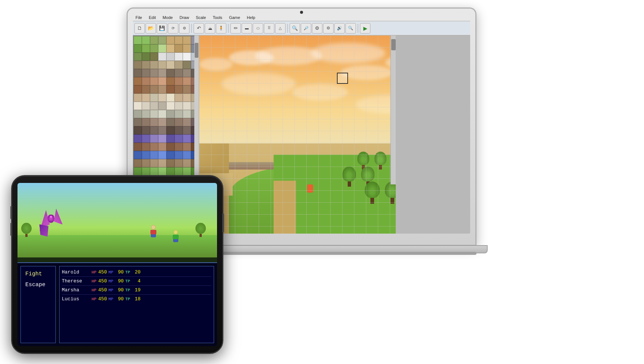 The height and width of the screenshot is (364, 644). Describe the element at coordinates (162, 28) in the screenshot. I see `toolbar-save: 💾` at that location.